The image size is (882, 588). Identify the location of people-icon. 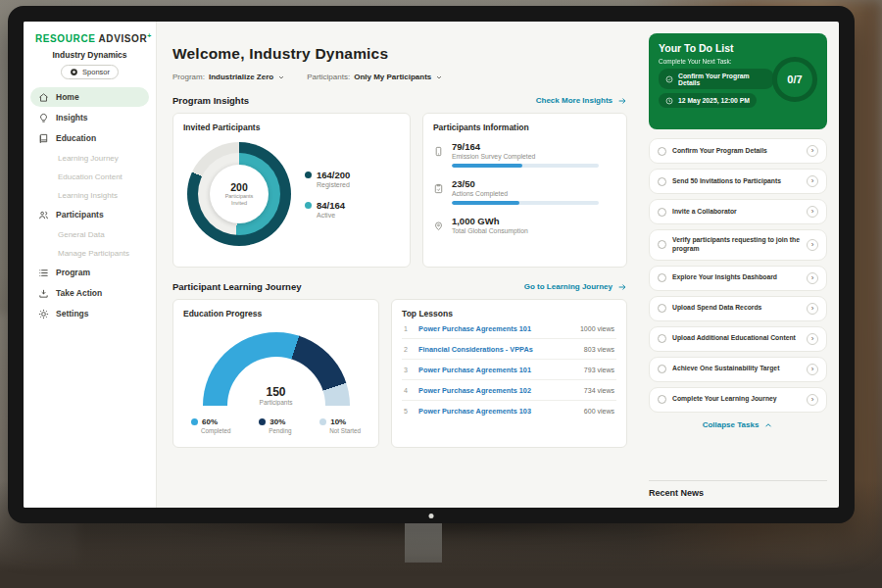
(43, 216).